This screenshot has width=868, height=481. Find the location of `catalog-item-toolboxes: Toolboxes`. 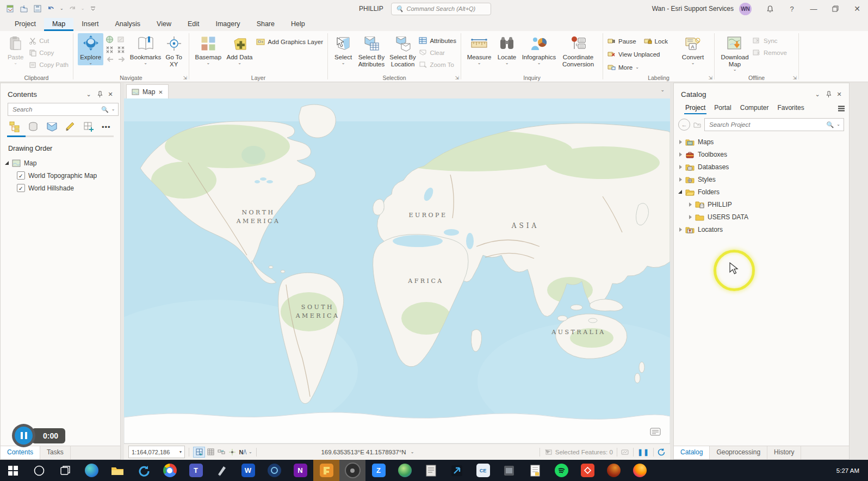

catalog-item-toolboxes: Toolboxes is located at coordinates (761, 155).